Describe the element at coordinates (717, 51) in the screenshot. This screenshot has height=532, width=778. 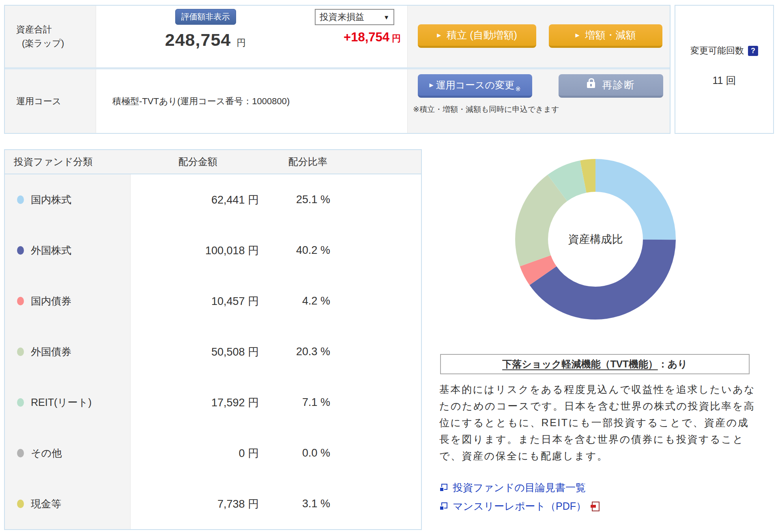
I see `change-count-label: 変更可能回数` at that location.